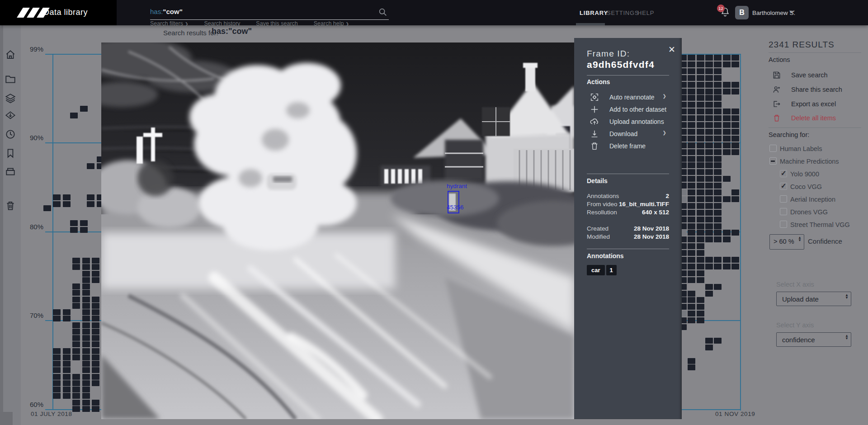 The image size is (868, 425). What do you see at coordinates (383, 12) in the screenshot?
I see `search-icon` at bounding box center [383, 12].